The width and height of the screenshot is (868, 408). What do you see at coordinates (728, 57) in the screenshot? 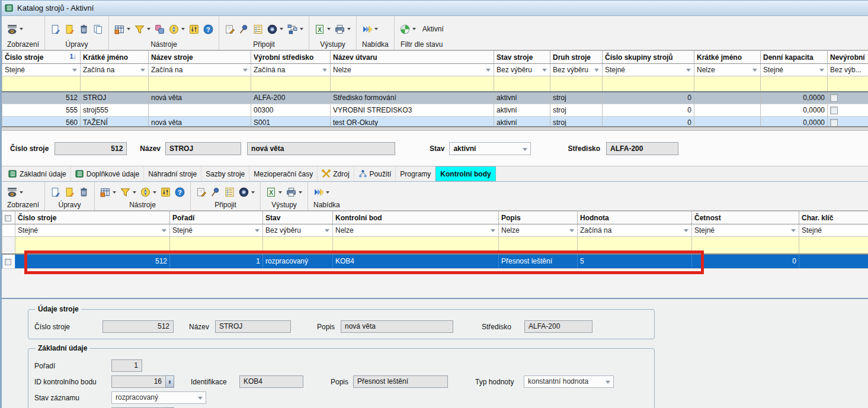
I see `column-header: Krátké jméno` at bounding box center [728, 57].